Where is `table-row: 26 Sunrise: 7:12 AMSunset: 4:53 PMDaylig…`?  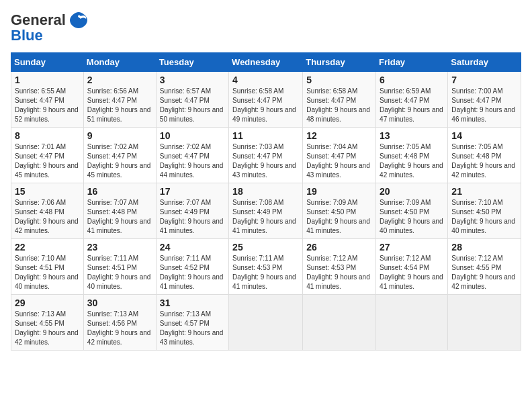
table-row: 26 Sunrise: 7:12 AMSunset: 4:53 PMDaylig… is located at coordinates (340, 267).